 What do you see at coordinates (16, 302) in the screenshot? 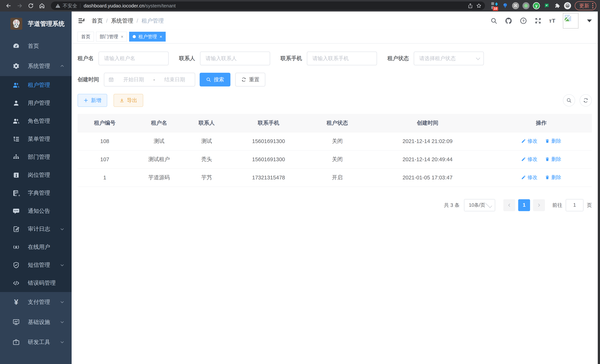
I see `yuan-icon: ¥` at bounding box center [16, 302].